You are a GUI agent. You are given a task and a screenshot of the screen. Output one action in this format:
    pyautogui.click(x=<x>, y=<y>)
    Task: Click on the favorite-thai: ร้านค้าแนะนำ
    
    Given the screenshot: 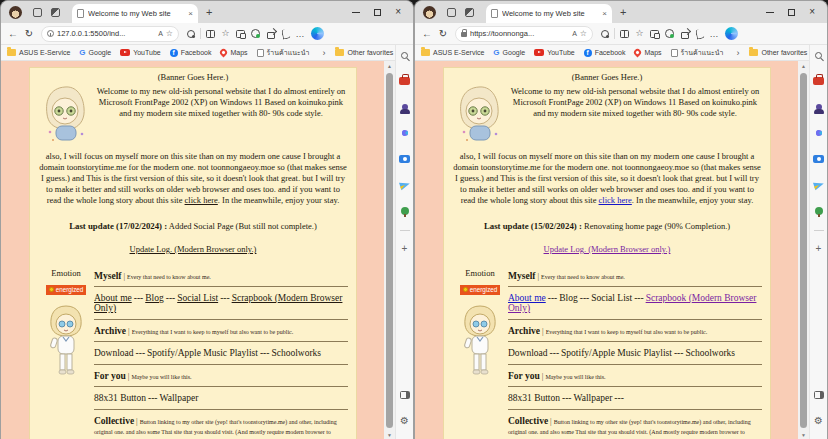 What is the action you would take?
    pyautogui.click(x=284, y=52)
    